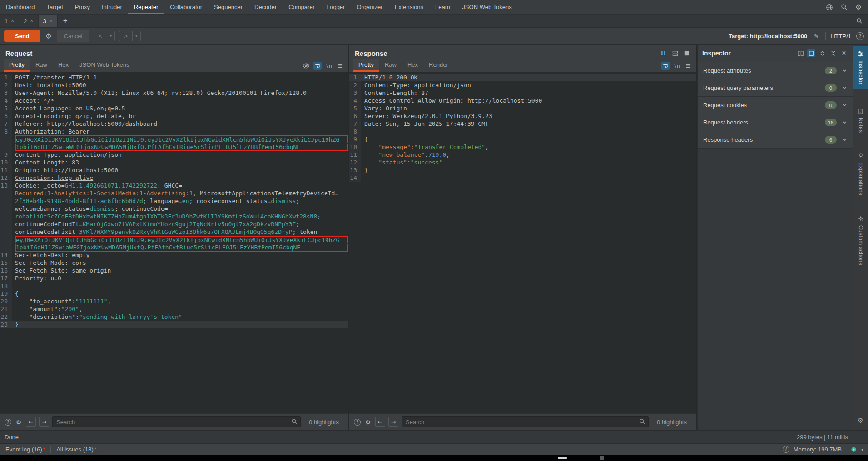  I want to click on inspector-section-response-headers: Response headers6, so click(775, 139).